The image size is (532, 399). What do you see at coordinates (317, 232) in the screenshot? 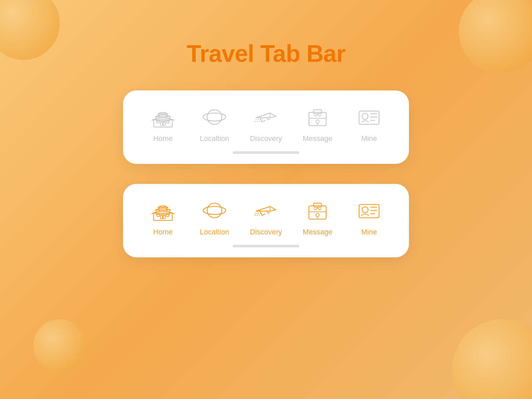
I see `tab-message-active-label: Message` at bounding box center [317, 232].